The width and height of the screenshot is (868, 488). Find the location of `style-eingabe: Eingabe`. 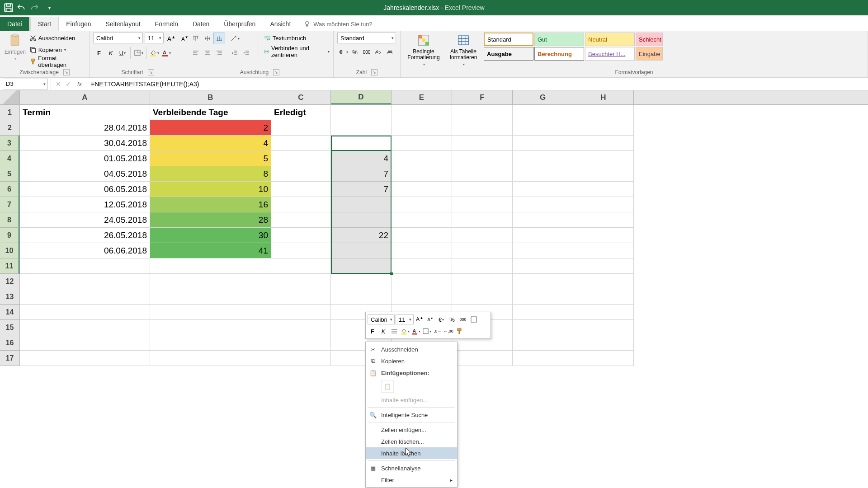

style-eingabe: Eingabe is located at coordinates (649, 54).